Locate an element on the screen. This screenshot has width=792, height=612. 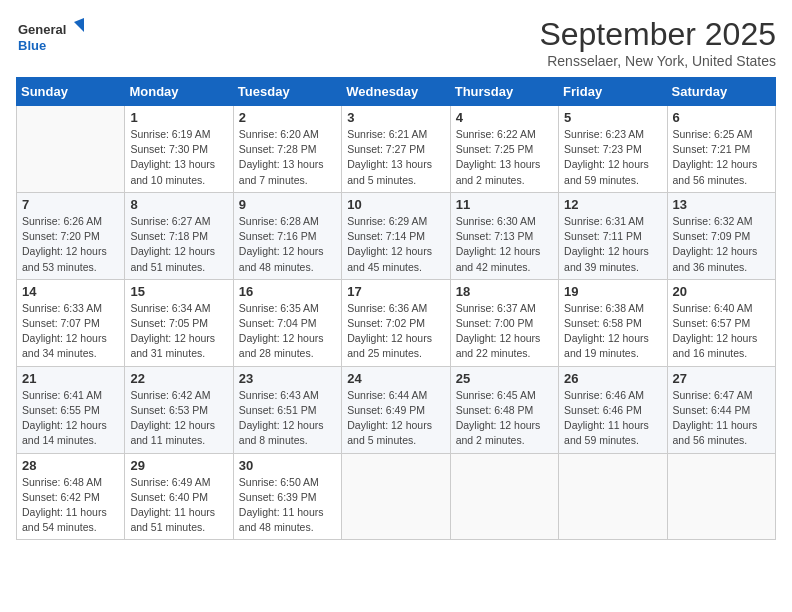
weekday-header-thursday: Thursday is located at coordinates (504, 92).